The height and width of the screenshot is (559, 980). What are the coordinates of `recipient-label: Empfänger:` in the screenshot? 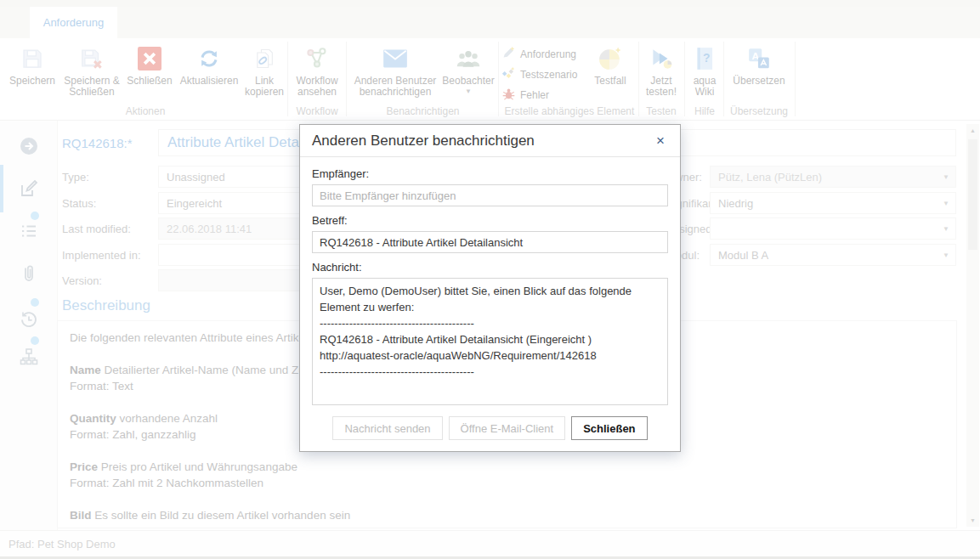 It's located at (490, 173).